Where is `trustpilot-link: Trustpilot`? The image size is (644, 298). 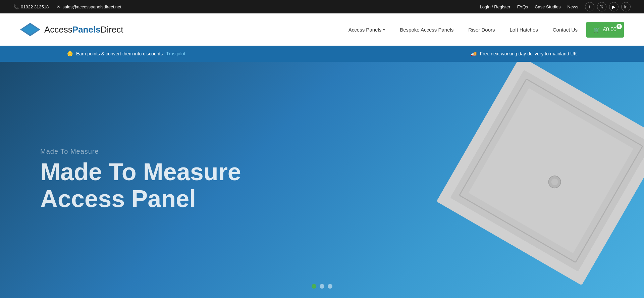 trustpilot-link: Trustpilot is located at coordinates (176, 54).